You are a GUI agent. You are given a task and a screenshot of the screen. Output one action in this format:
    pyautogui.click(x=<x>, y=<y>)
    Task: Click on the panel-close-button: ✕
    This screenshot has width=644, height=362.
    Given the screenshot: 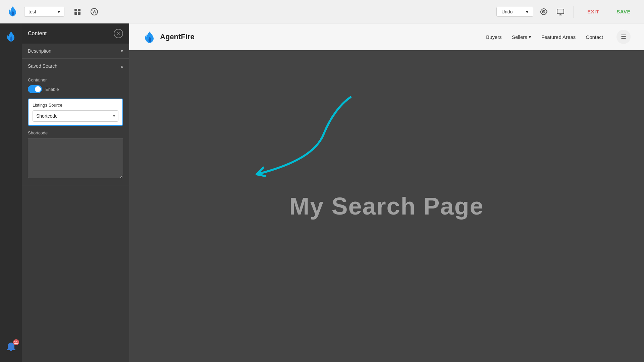 What is the action you would take?
    pyautogui.click(x=118, y=34)
    